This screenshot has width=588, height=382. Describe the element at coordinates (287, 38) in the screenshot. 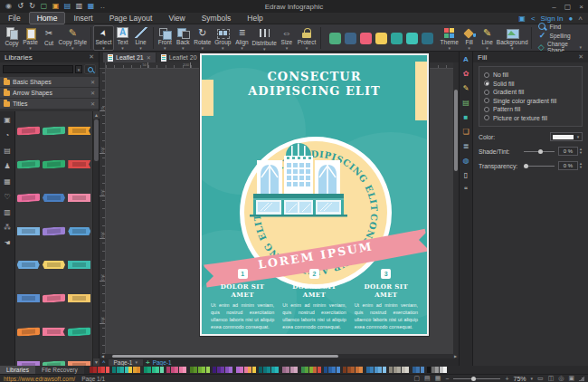

I see `size-button: Size▾` at that location.